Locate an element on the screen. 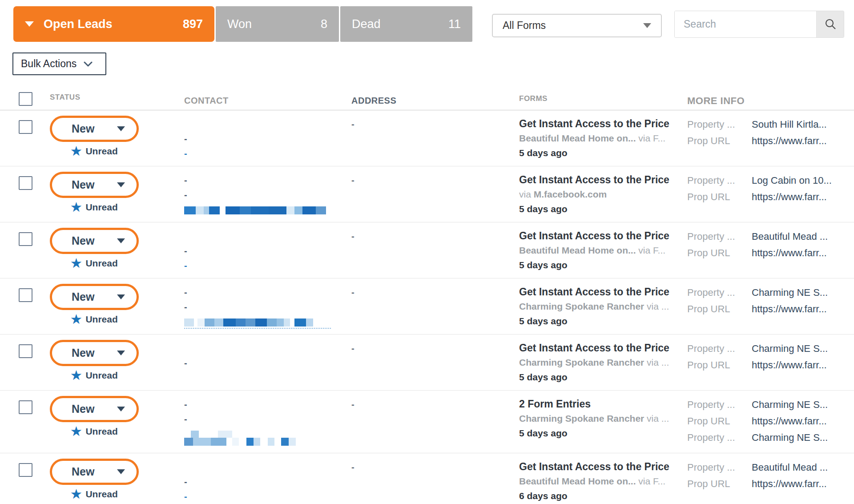 Image resolution: width=854 pixels, height=504 pixels. header-contact: CONTACT is located at coordinates (268, 98).